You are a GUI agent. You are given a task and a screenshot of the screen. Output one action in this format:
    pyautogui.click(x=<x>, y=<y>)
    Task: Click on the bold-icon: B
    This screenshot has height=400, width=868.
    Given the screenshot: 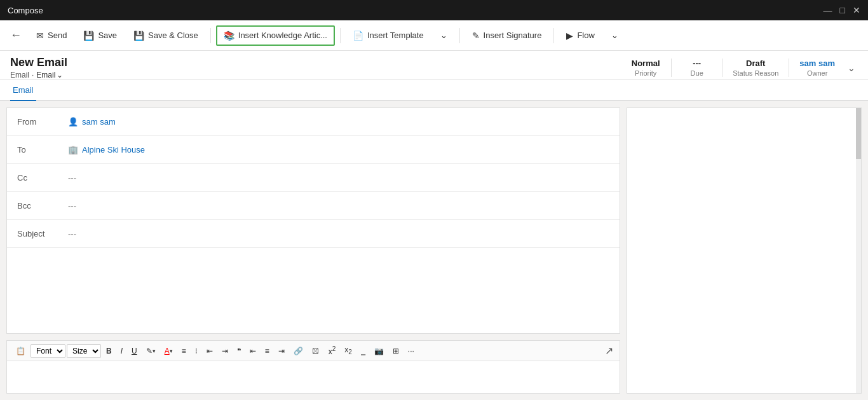 What is the action you would take?
    pyautogui.click(x=109, y=351)
    